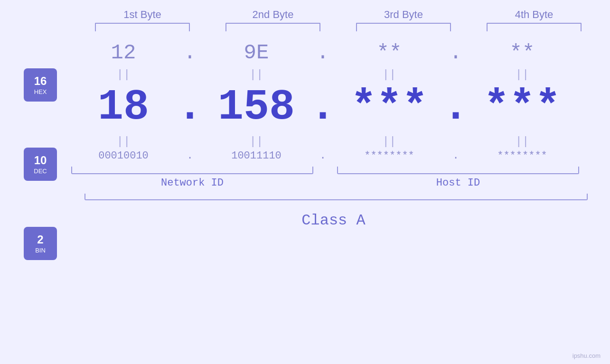 The height and width of the screenshot is (364, 610). Describe the element at coordinates (256, 107) in the screenshot. I see `dec-val-2: 158` at that location.